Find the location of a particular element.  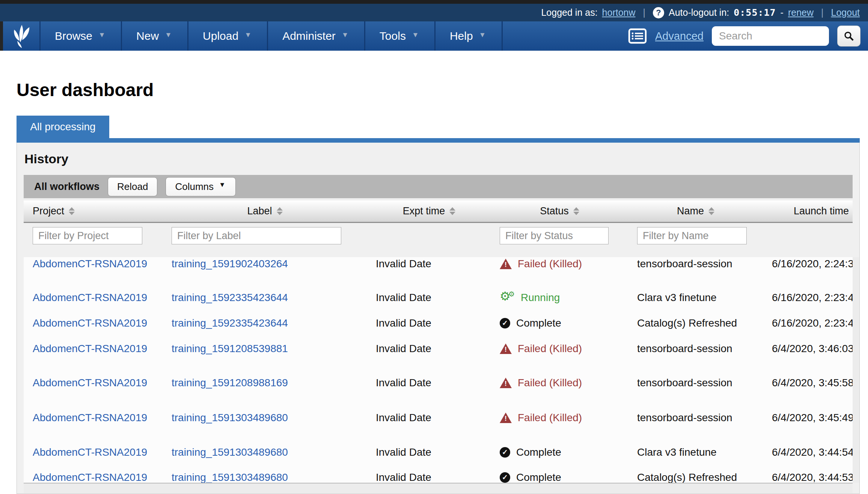

columns-button-label: Columns is located at coordinates (194, 187).